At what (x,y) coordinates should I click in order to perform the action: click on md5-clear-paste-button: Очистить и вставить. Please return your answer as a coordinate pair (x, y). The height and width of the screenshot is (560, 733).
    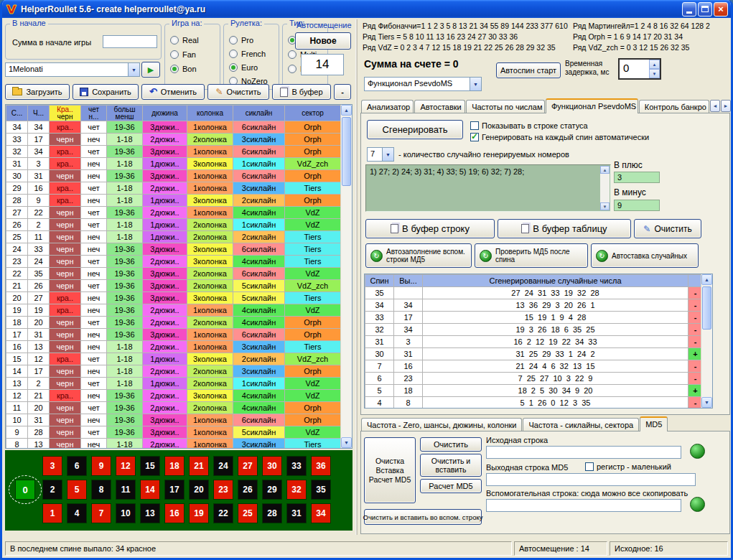
    Looking at the image, I should click on (451, 465).